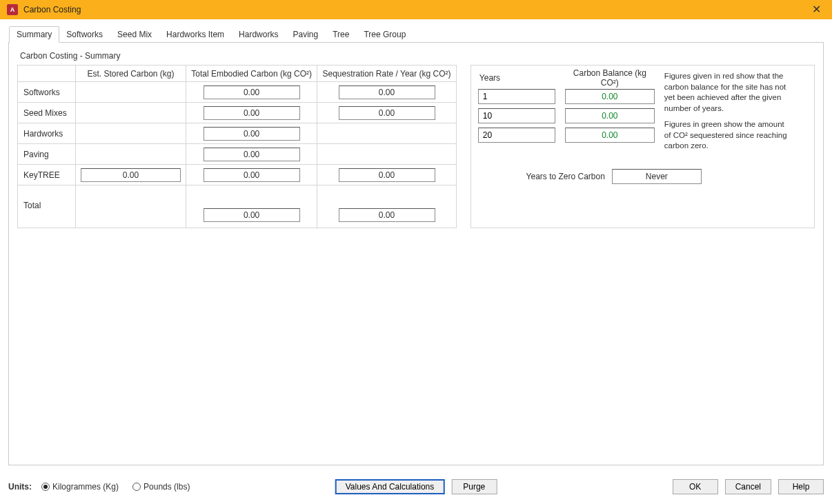  I want to click on tab-seed-mix: Seed Mix, so click(135, 34).